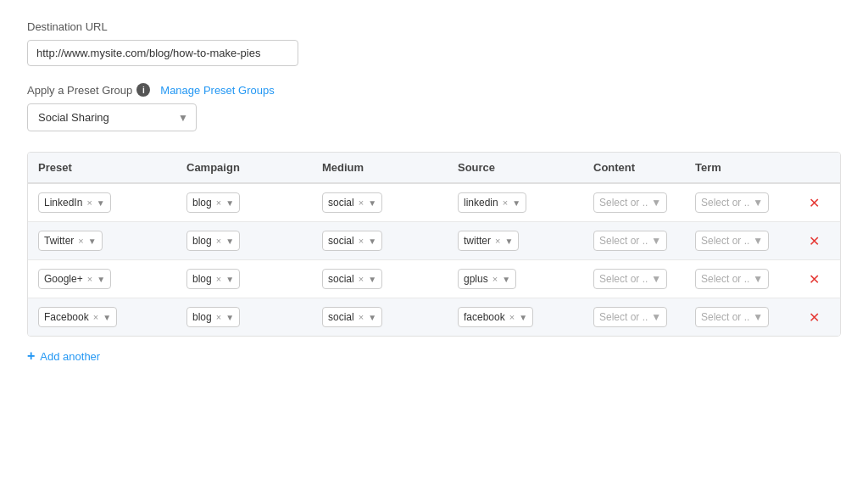  Describe the element at coordinates (112, 117) in the screenshot. I see `preset-group-select-wrapper: Social Sharing Email Marketing Paid Sear…` at that location.